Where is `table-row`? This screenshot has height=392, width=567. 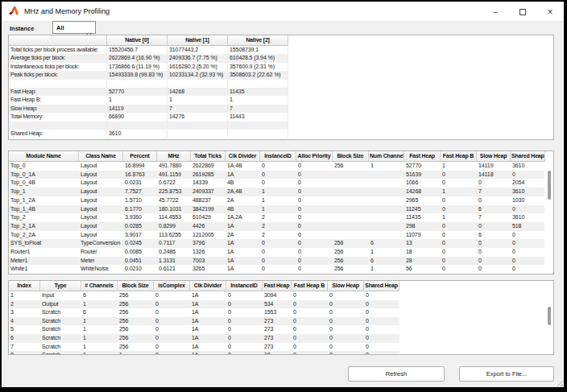
table-row is located at coordinates (148, 126).